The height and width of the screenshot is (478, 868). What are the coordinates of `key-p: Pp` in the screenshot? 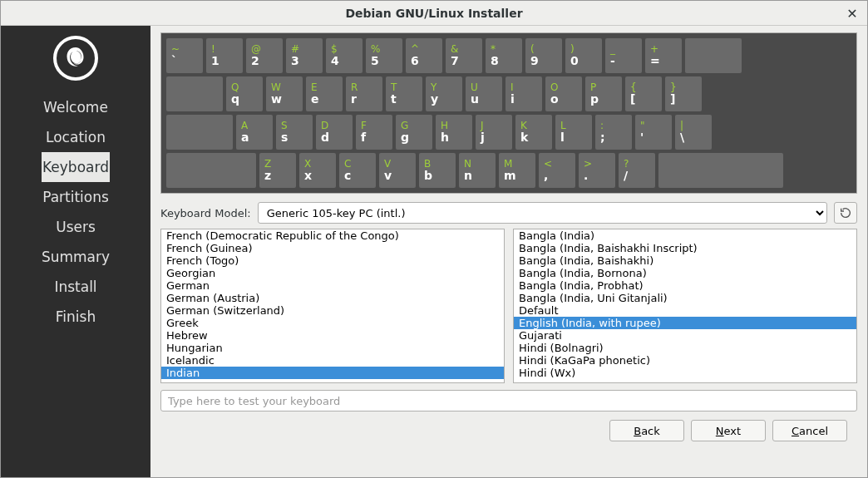 It's located at (604, 94).